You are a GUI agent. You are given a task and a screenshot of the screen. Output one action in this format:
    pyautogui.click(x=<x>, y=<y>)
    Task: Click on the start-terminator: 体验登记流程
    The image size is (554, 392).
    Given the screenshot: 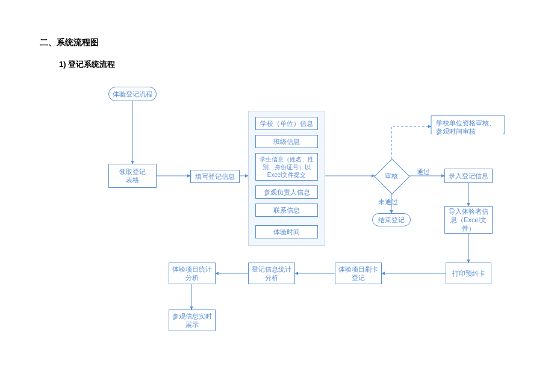 What is the action you would take?
    pyautogui.click(x=132, y=94)
    